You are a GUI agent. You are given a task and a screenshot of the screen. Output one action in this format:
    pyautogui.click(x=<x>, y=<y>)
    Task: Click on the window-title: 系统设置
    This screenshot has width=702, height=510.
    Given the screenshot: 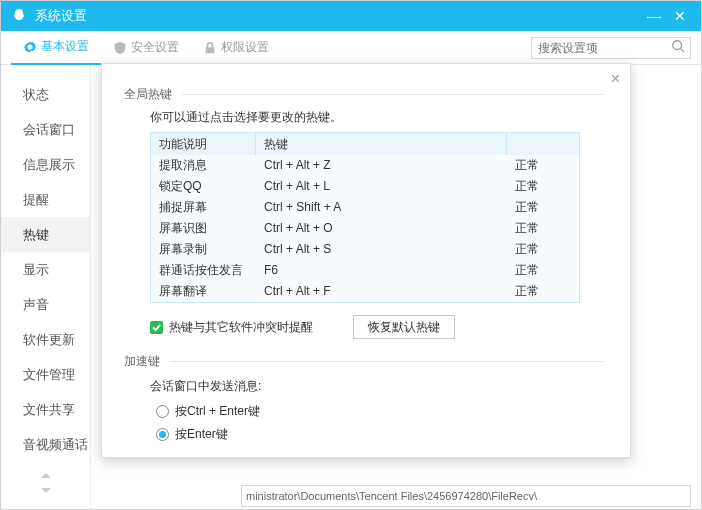 What is the action you would take?
    pyautogui.click(x=338, y=16)
    